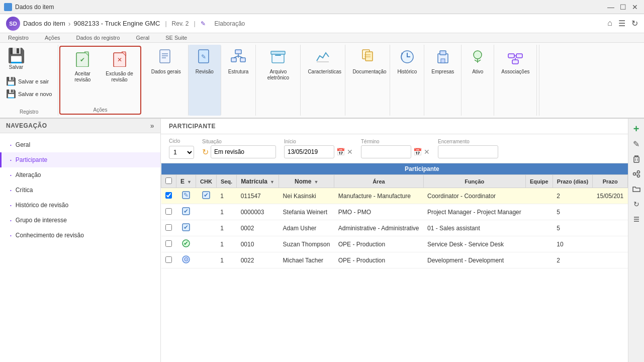 The image size is (644, 362). I want to click on sidebar-item-alteracao: • Alteração, so click(80, 175).